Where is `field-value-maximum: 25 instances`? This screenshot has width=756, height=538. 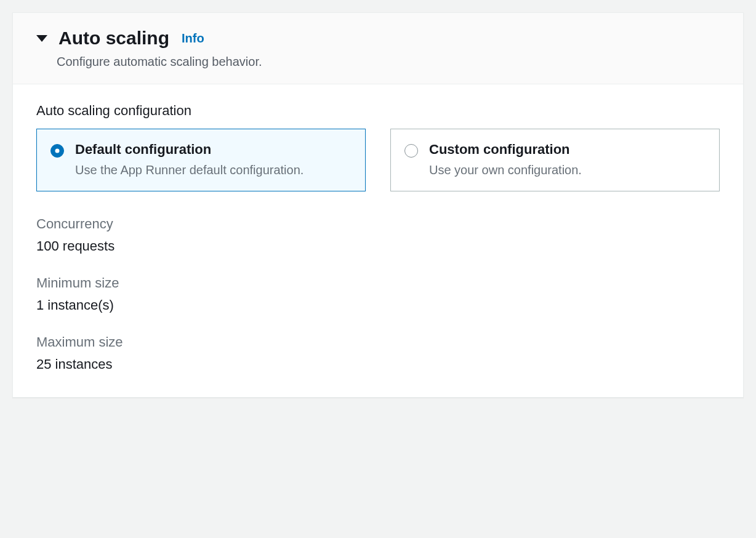 field-value-maximum: 25 instances is located at coordinates (378, 364).